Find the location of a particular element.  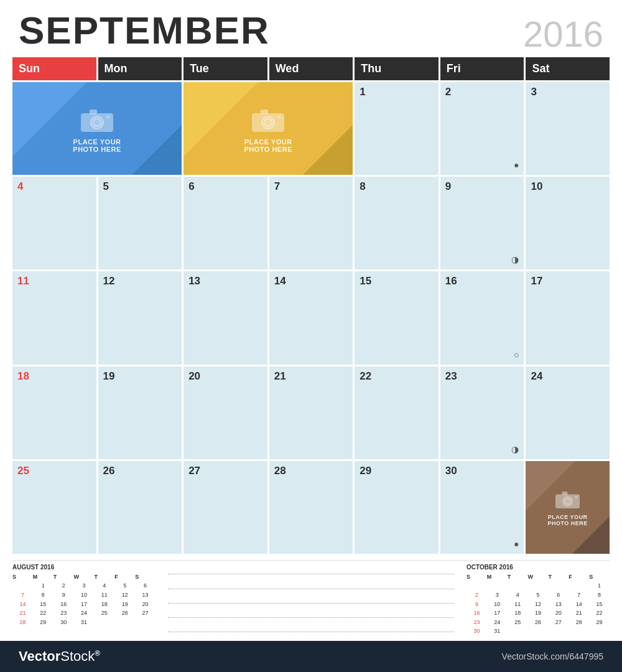

day-num-3: 3 is located at coordinates (534, 92).